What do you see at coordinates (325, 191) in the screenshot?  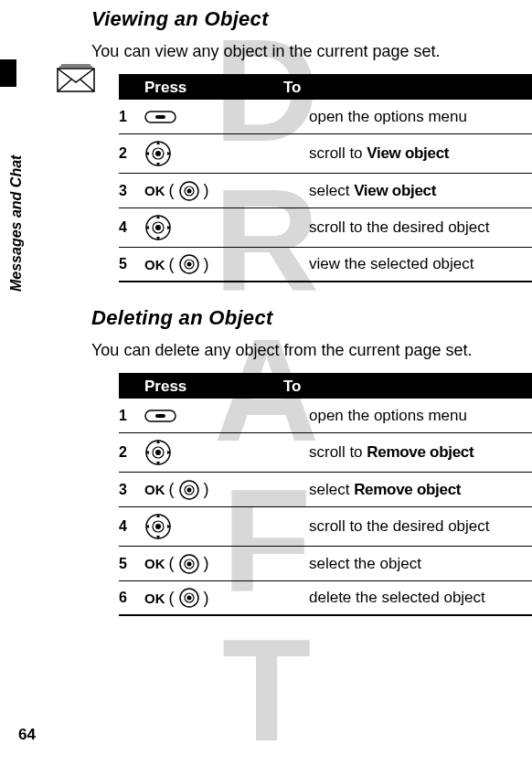 I see `table-row: 3OK ( )select View object` at bounding box center [325, 191].